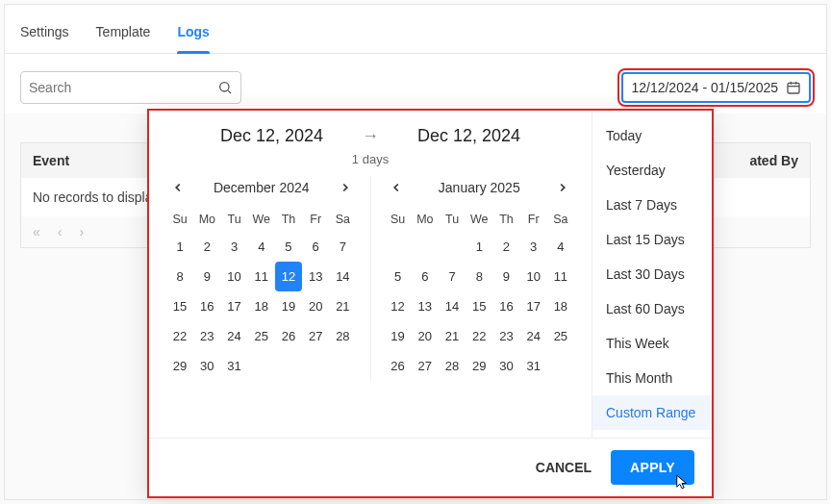 This screenshot has width=831, height=504. What do you see at coordinates (652, 467) in the screenshot?
I see `apply-button: APPLY` at bounding box center [652, 467].